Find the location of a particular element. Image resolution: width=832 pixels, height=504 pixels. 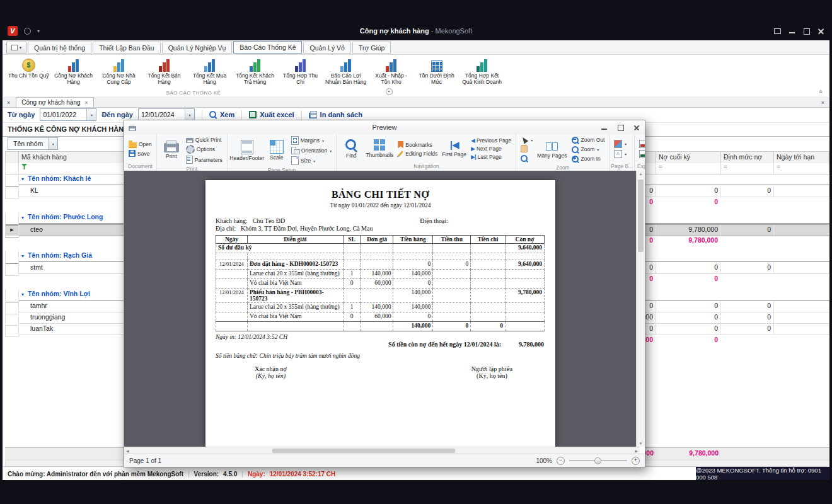

ribbon-tab: Trợ Giúp is located at coordinates (372, 48).